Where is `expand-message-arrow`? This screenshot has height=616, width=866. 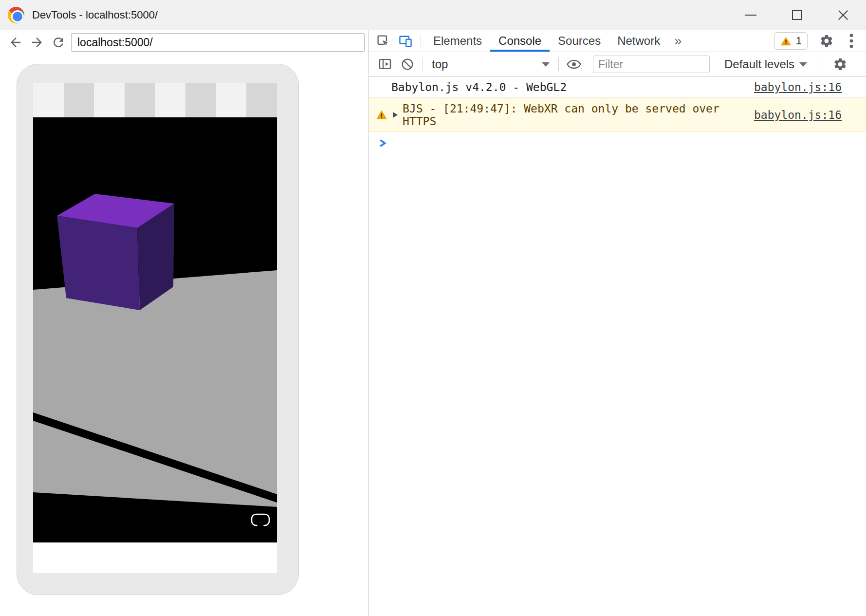 expand-message-arrow is located at coordinates (395, 115).